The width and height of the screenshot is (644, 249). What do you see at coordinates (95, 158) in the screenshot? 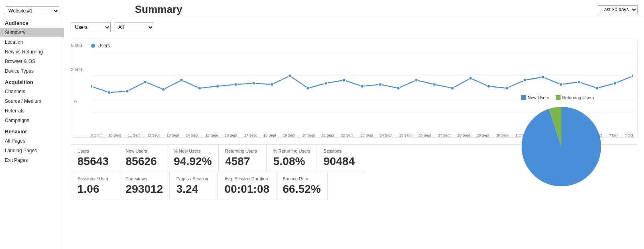
I see `stat-users: Users85643` at bounding box center [95, 158].